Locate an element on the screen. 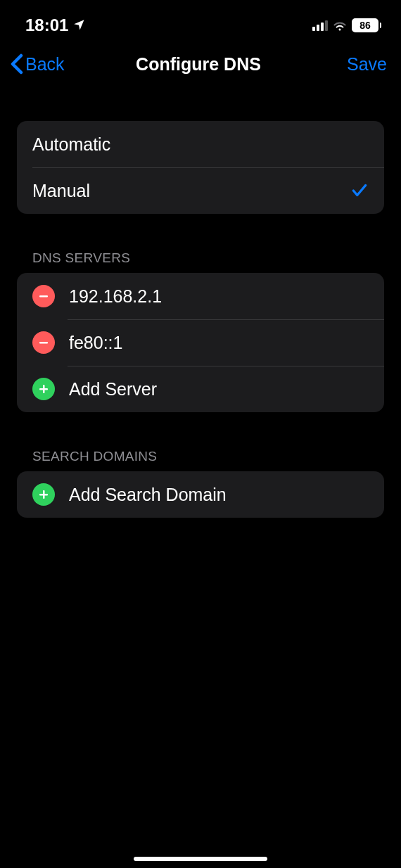 The height and width of the screenshot is (868, 401). location-icon is located at coordinates (79, 25).